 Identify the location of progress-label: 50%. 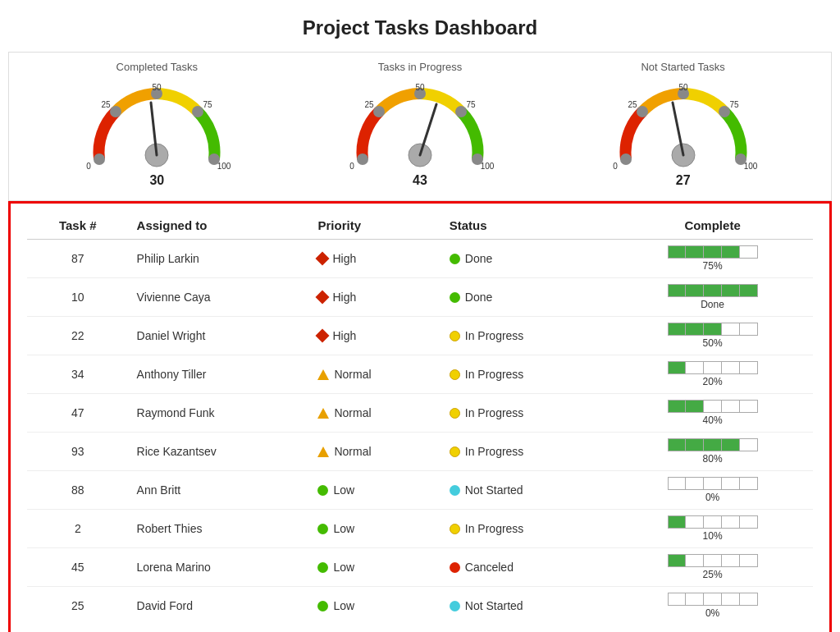
(713, 343).